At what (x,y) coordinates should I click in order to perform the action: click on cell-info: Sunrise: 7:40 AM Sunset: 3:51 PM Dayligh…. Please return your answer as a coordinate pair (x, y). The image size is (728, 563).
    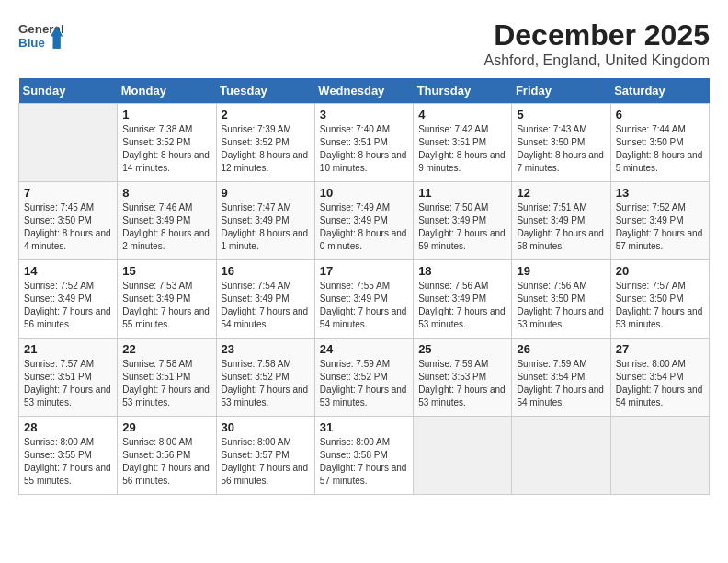
    Looking at the image, I should click on (364, 149).